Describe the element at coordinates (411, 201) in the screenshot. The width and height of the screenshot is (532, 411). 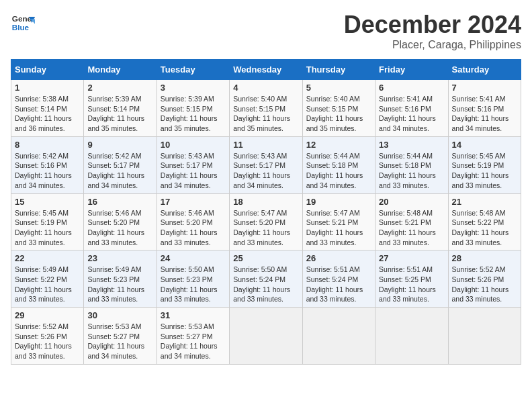
I see `day-number: 20` at that location.